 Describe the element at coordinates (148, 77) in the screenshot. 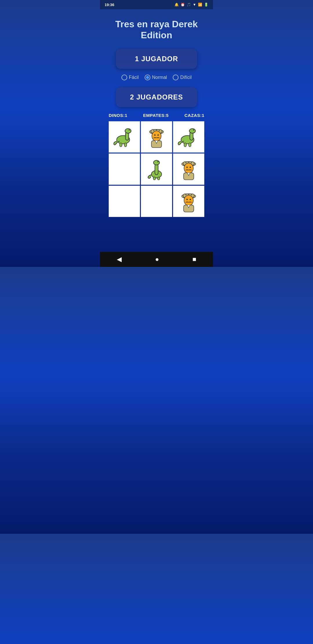

I see `radio-normal` at that location.